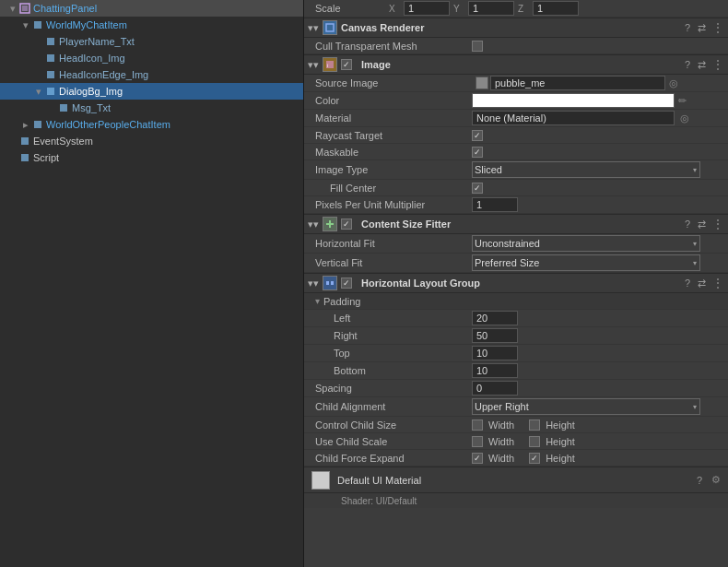  Describe the element at coordinates (704, 224) in the screenshot. I see `csf-icons: ? ⇄ ⋮` at that location.